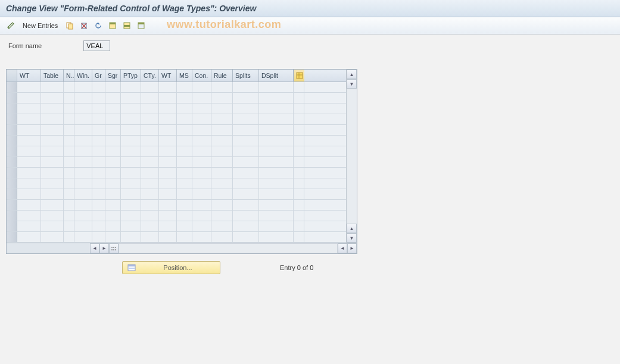  I want to click on column-header-cty: CTy., so click(150, 76).